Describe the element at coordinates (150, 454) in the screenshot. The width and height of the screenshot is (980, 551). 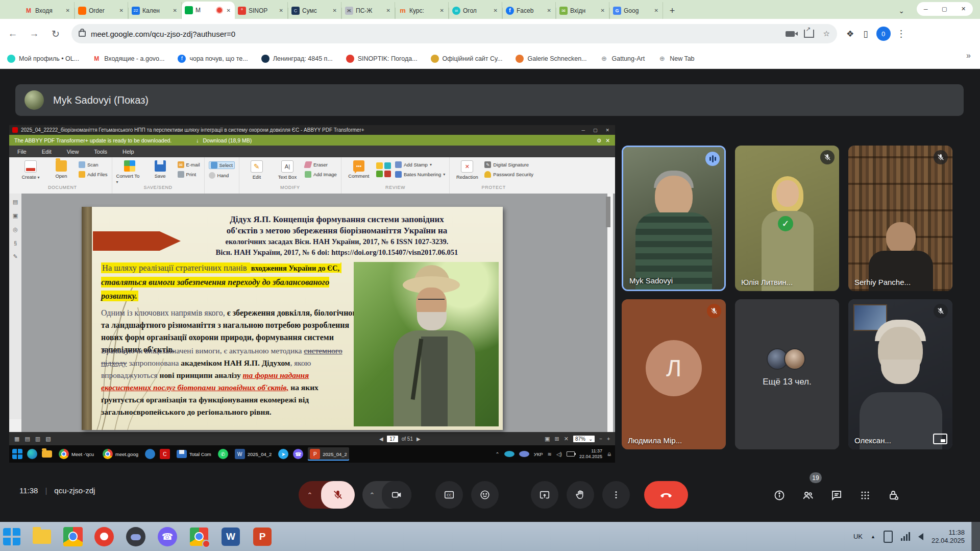
I see `messenger-icon` at that location.